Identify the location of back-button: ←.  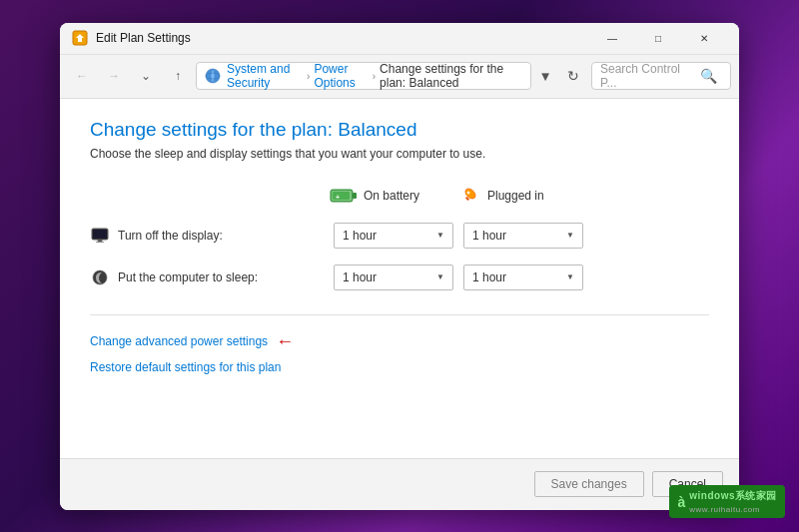
(82, 76).